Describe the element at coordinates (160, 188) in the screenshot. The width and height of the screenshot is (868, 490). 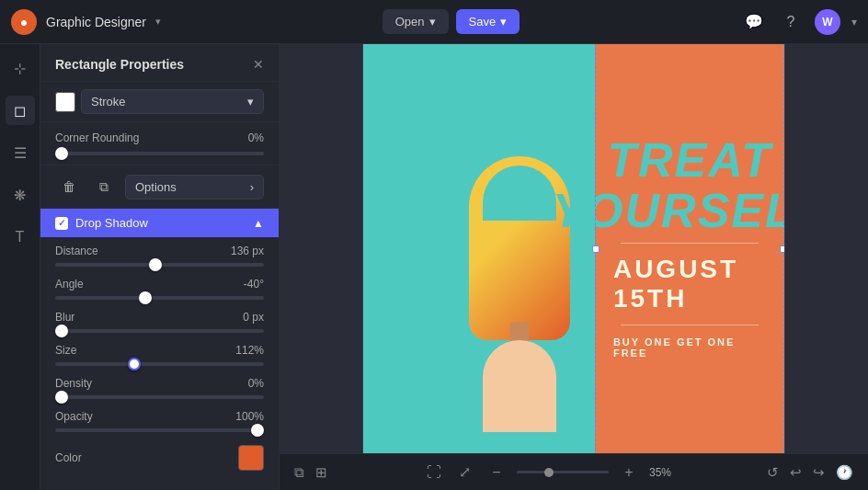
I see `tools-row: 🗑 ⧉ Options ›` at that location.